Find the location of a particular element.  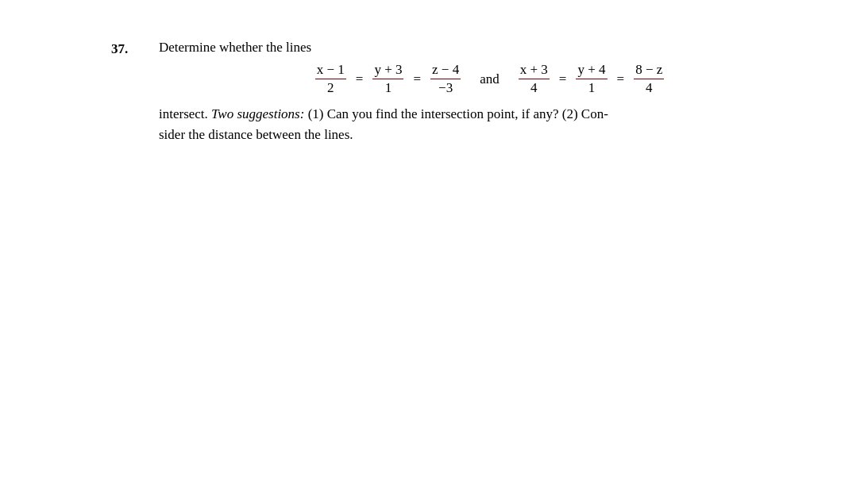

problem-intro: Determine whether the lines is located at coordinates (489, 48).